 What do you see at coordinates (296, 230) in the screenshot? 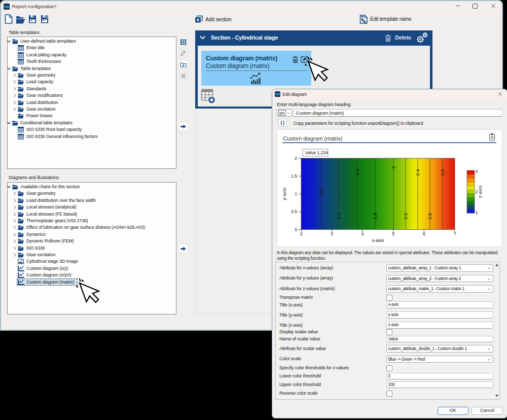
I see `svg-text: 0` at bounding box center [296, 230].